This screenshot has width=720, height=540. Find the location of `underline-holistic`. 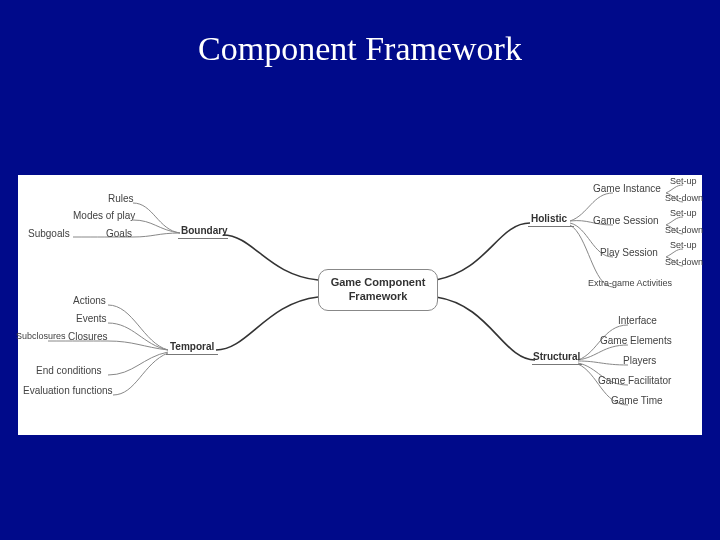

underline-holistic is located at coordinates (551, 226).